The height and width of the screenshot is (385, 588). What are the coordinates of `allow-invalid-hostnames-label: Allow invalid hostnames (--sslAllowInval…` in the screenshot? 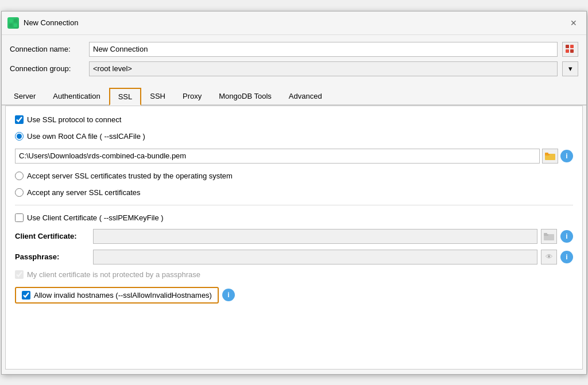 It's located at (123, 295).